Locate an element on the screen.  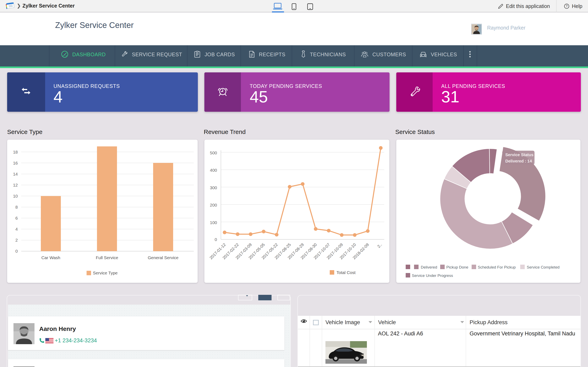
svg-text: 100 is located at coordinates (213, 223).